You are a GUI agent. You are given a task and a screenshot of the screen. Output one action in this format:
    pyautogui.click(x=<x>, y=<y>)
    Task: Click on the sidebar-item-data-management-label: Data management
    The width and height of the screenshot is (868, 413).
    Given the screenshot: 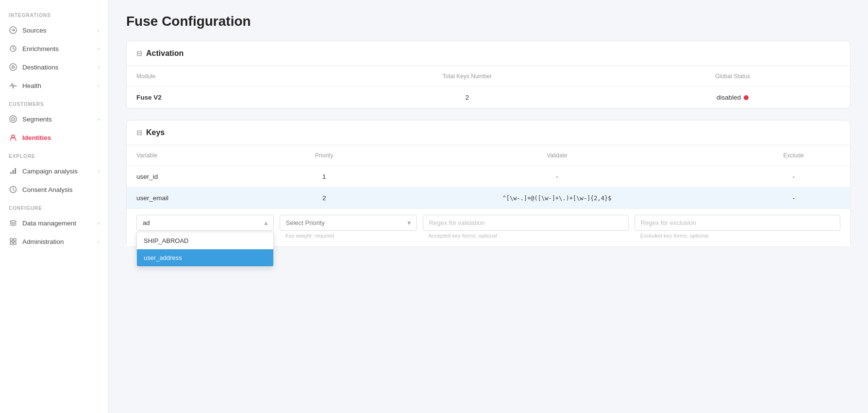 What is the action you would take?
    pyautogui.click(x=50, y=224)
    